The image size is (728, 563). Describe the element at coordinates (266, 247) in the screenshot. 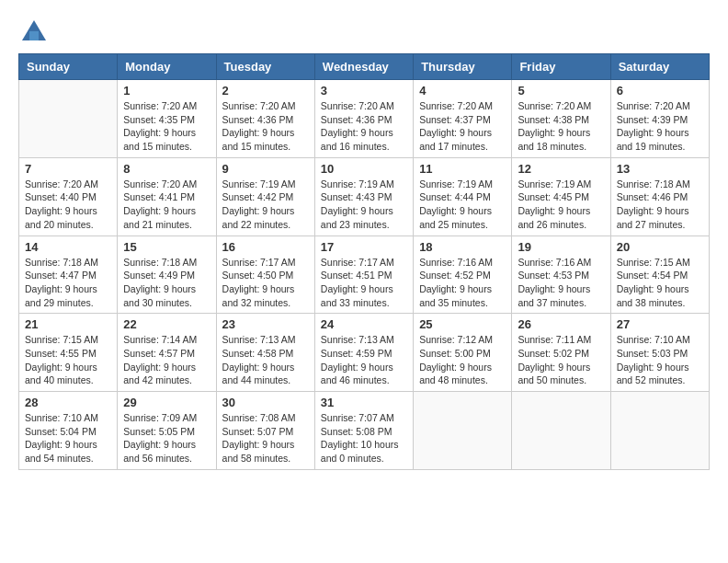

I see `day-number: 16` at that location.